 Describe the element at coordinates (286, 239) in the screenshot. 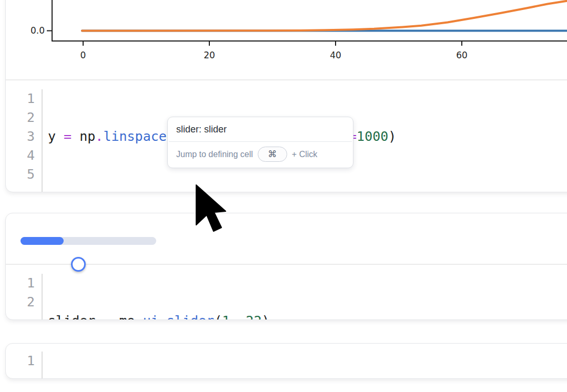

I see `slider-widget-output` at that location.